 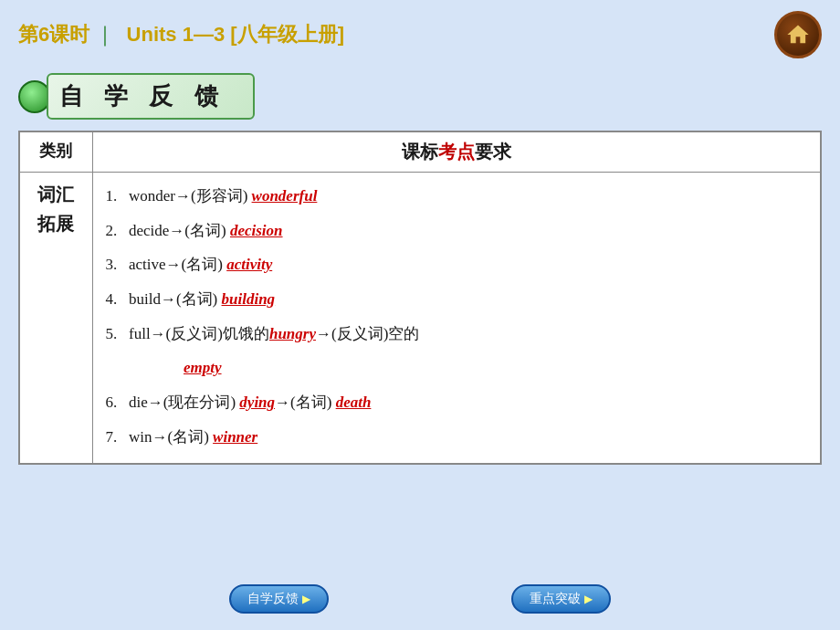 What do you see at coordinates (142, 97) in the screenshot?
I see `section-title: 自 学 反 馈` at bounding box center [142, 97].